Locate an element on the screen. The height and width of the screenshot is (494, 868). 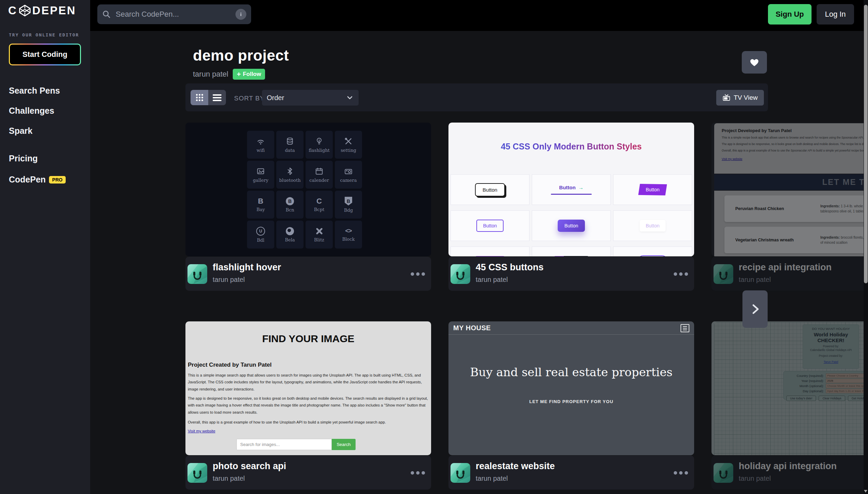
country-select: Please Choose a Country is located at coordinates (847, 376).